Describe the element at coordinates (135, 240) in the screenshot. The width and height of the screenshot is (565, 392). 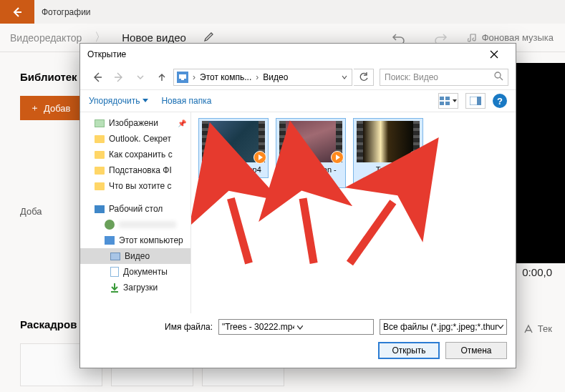
I see `tree-item-thispc: Этот компьютер` at that location.